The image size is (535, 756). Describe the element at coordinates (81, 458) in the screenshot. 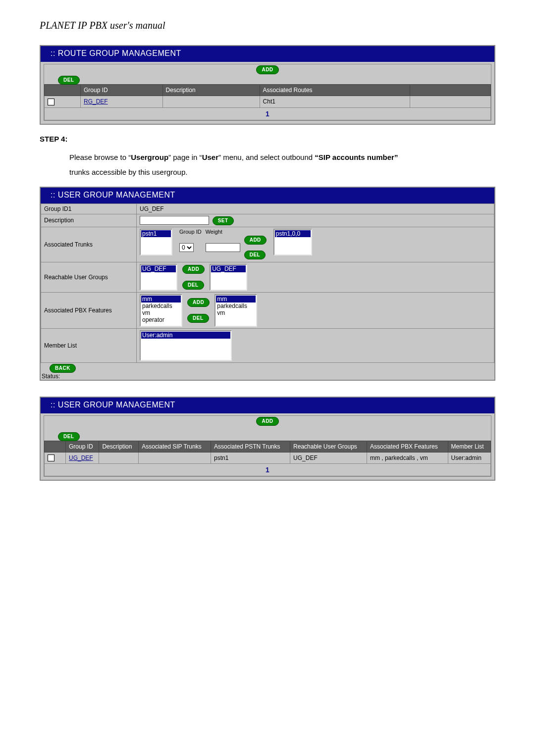

I see `group-id-link: UG_DEF` at that location.